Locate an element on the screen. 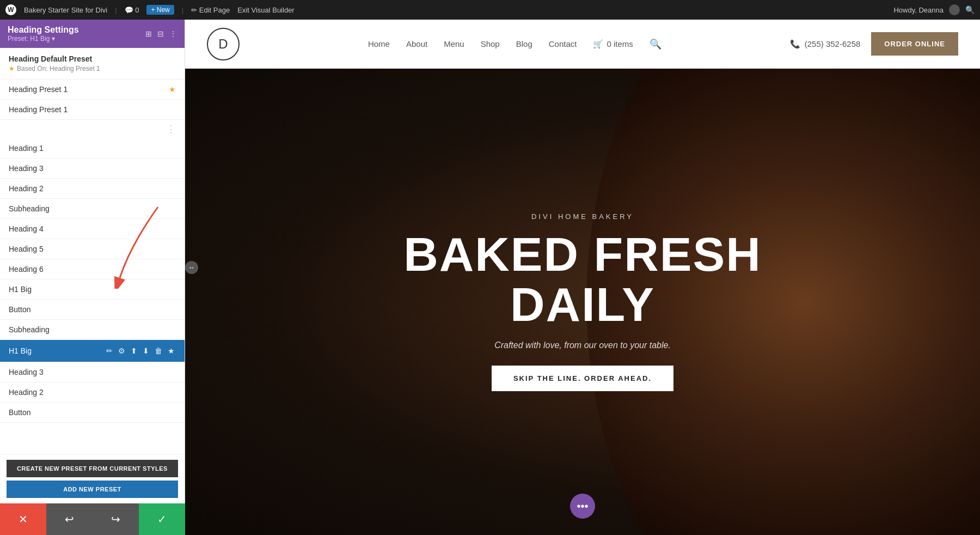 The width and height of the screenshot is (980, 535). hero-cta-button: SKIP THE LINE. ORDER AHEAD. is located at coordinates (583, 378).